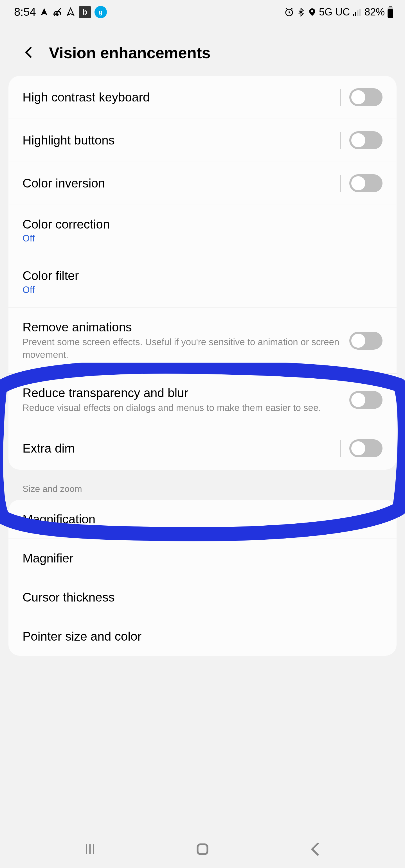 Image resolution: width=405 pixels, height=868 pixels. What do you see at coordinates (202, 400) in the screenshot?
I see `setting-row-reduce-transparency-and-blur: Reduce transparency and blurReduce visua…` at bounding box center [202, 400].